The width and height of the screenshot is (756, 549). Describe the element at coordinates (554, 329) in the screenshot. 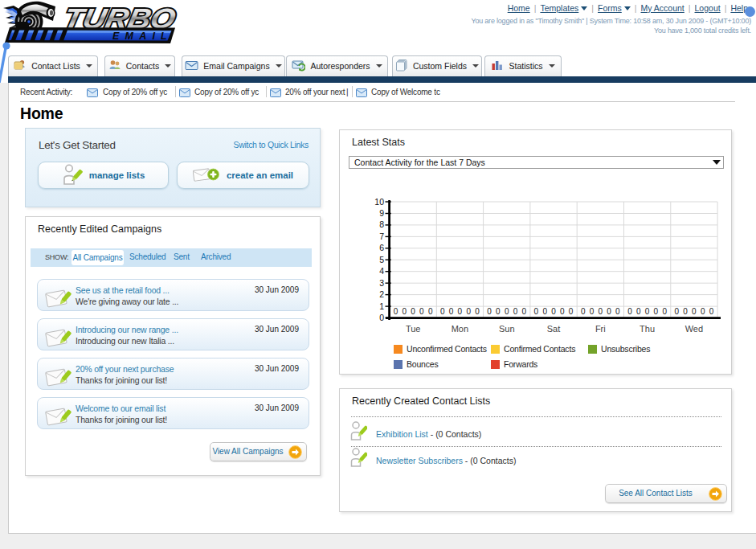

I see `svg-text: Sat` at that location.